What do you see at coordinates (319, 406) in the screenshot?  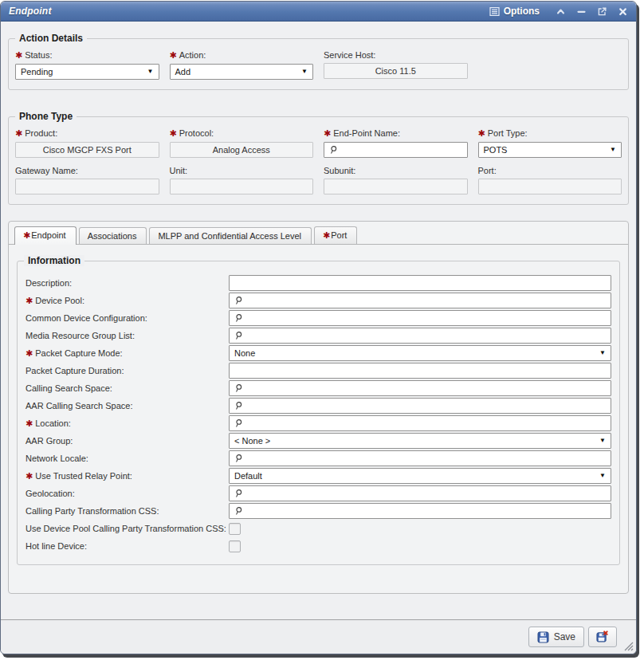 I see `info-row-aar-calling-search-space: AAR Calling Search Space:` at bounding box center [319, 406].